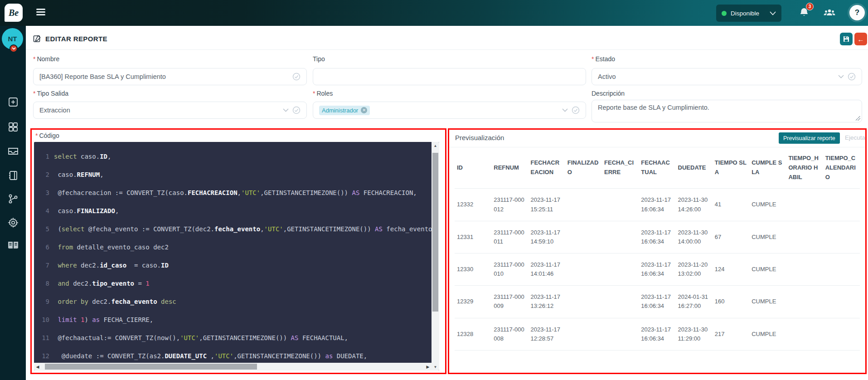 This screenshot has width=868, height=380. What do you see at coordinates (654, 107) in the screenshot?
I see `descripcion-value: Reporte base de SLA y Cumplimiento.` at bounding box center [654, 107].